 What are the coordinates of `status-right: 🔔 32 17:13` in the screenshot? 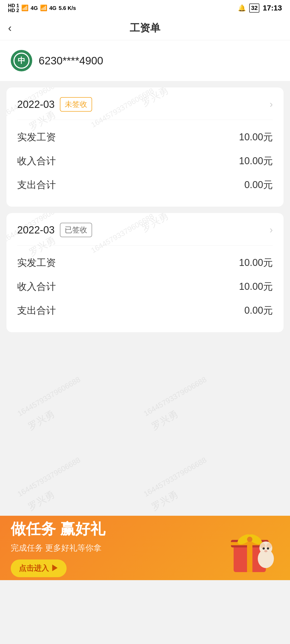 It's located at (260, 8).